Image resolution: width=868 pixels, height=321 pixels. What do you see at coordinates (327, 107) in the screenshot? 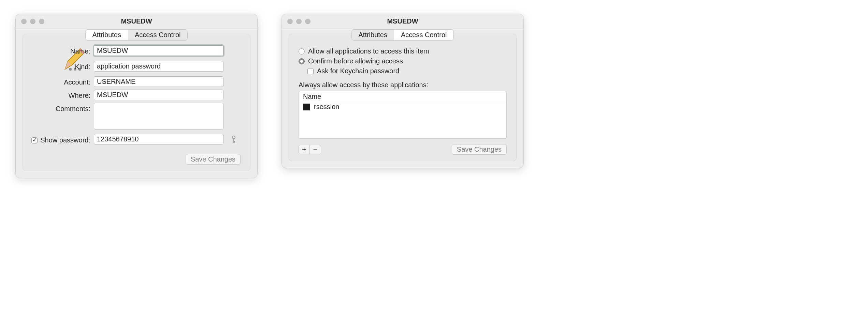
I see `app-name: rsession` at bounding box center [327, 107].